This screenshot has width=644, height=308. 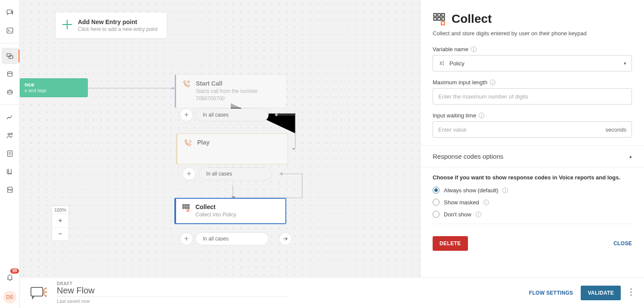 What do you see at coordinates (10, 190) in the screenshot?
I see `rail-item-store` at bounding box center [10, 190].